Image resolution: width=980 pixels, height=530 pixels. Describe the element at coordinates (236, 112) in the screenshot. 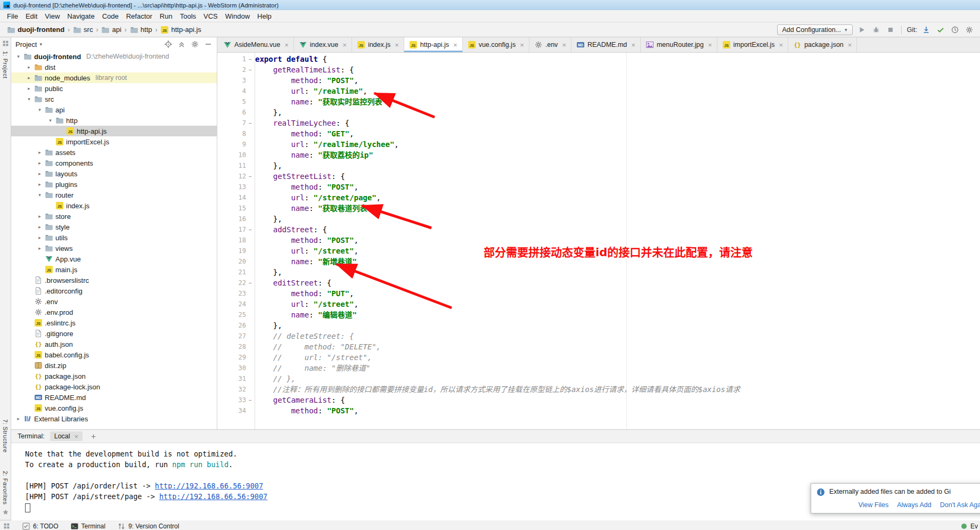

I see `line-number: 6−` at that location.